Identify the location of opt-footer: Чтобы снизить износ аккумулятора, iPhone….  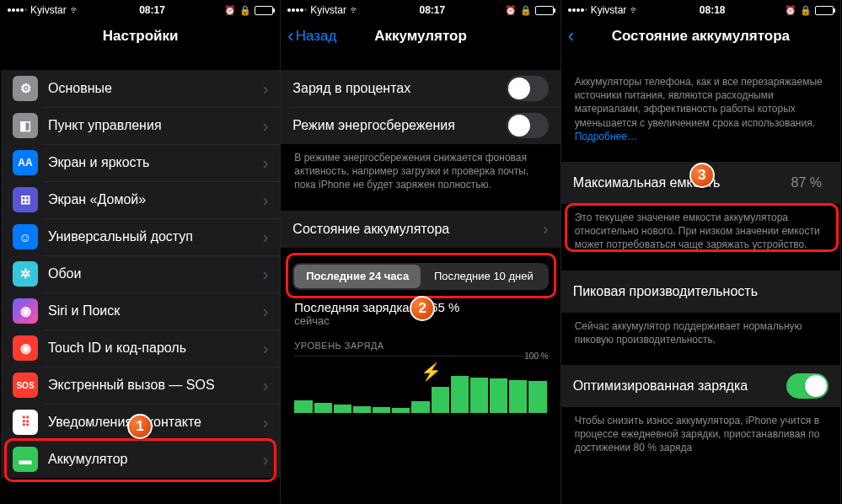
(701, 433).